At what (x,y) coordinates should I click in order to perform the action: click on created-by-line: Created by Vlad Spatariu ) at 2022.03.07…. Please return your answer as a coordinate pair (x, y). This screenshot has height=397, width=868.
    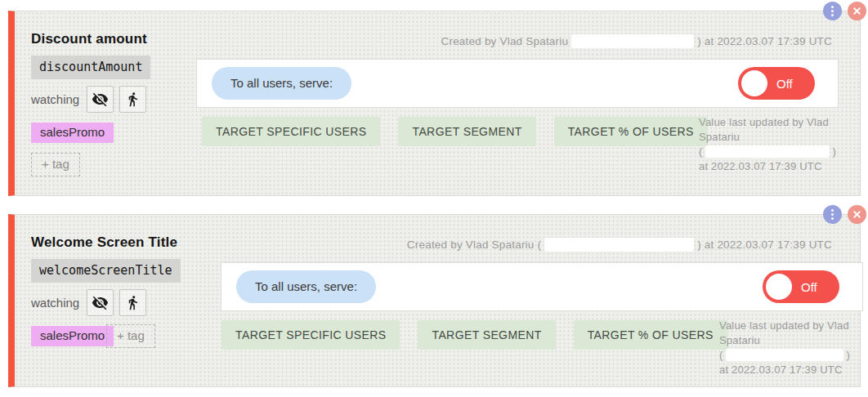
    Looking at the image, I should click on (638, 41).